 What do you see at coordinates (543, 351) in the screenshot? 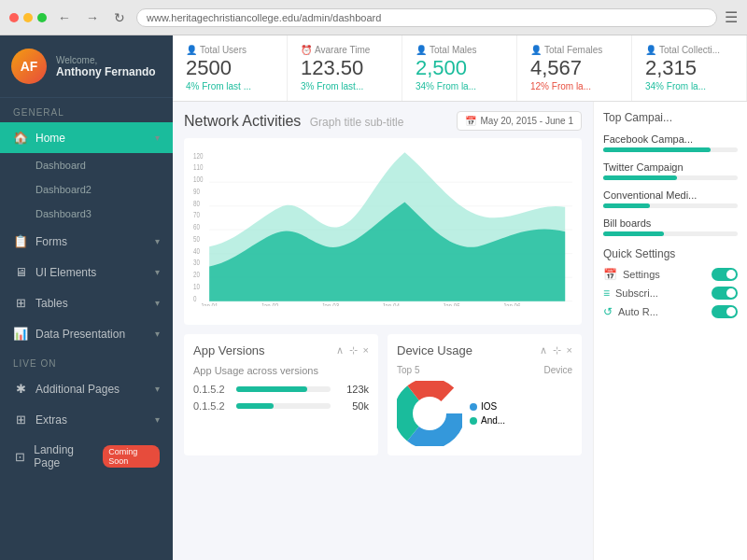
I see `sort-icon2: ∧` at bounding box center [543, 351].